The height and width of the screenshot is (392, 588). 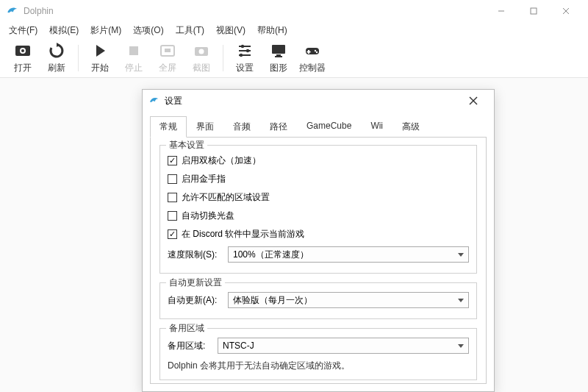 What do you see at coordinates (168, 126) in the screenshot?
I see `tab-general: 常规` at bounding box center [168, 126].